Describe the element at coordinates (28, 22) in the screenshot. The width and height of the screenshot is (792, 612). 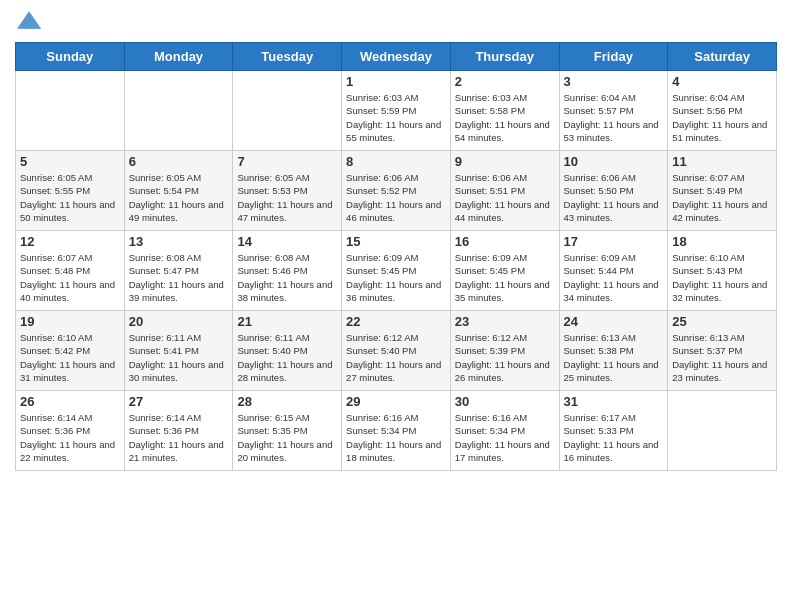
I see `logo-content` at that location.